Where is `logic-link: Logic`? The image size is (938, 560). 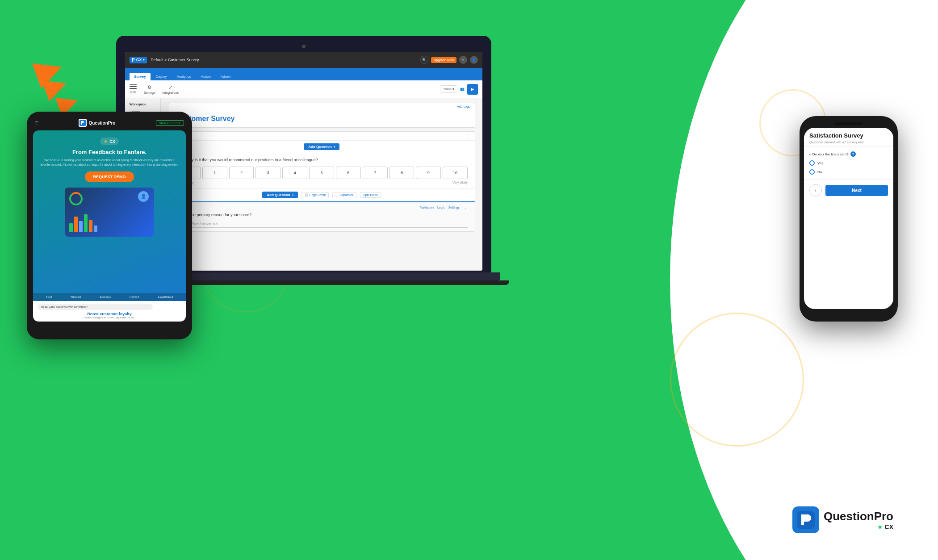 logic-link: Logic is located at coordinates (441, 208).